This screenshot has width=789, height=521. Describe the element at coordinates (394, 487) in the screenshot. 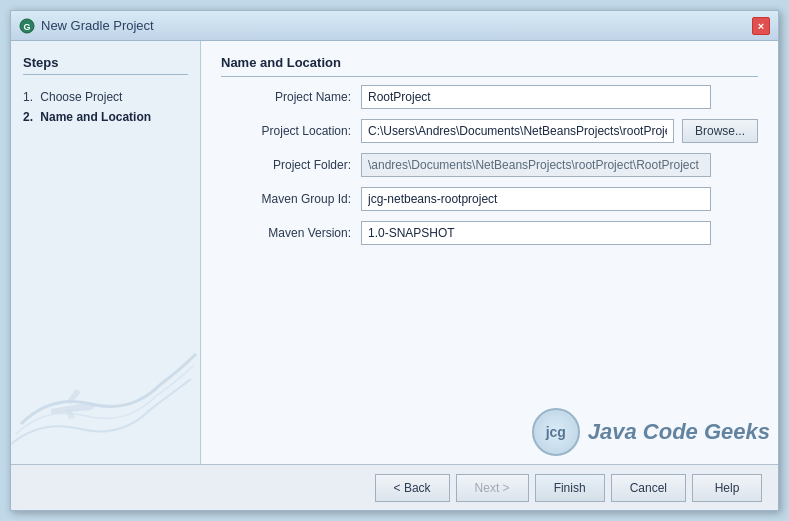

I see `dialog-footer: < Back Next > Finish Cancel Help` at that location.